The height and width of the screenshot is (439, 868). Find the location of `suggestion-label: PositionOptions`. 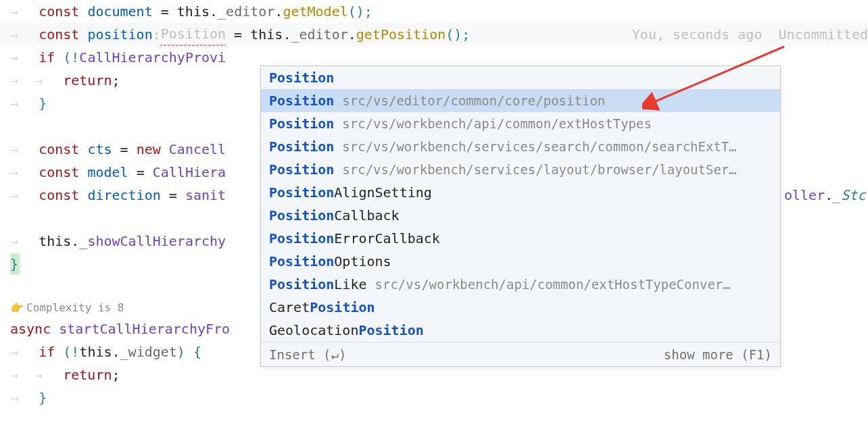

suggestion-label: PositionOptions is located at coordinates (330, 261).